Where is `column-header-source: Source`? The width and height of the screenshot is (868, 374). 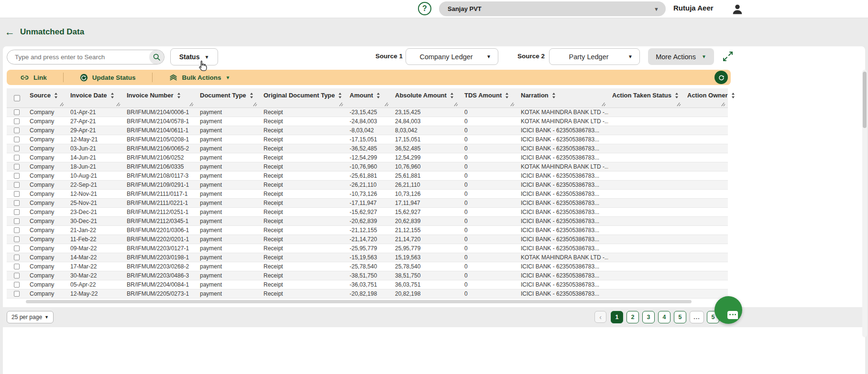 column-header-source: Source is located at coordinates (46, 98).